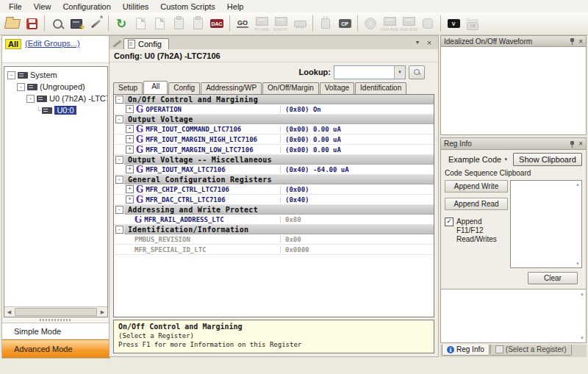  I want to click on save-file-button, so click(32, 24).